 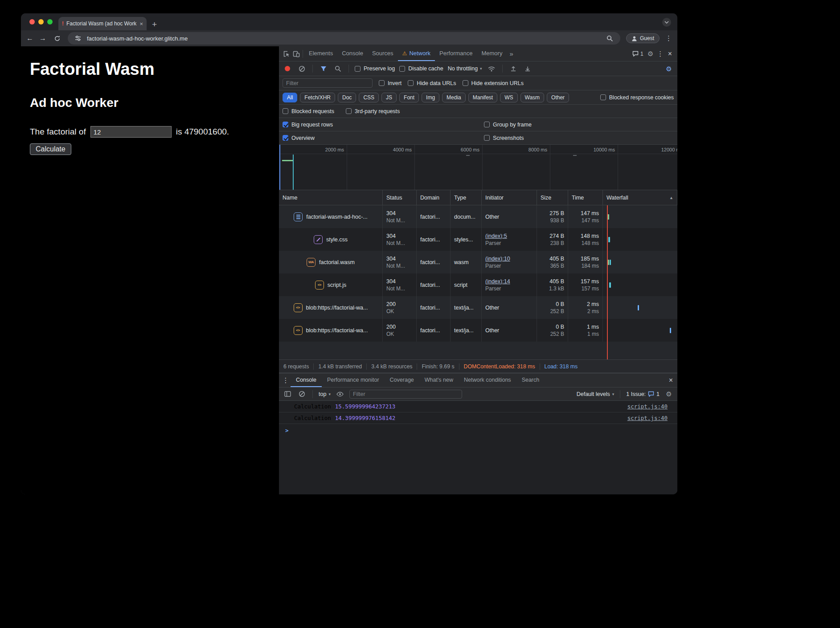 I want to click on drawer-tab-console: Console, so click(x=306, y=380).